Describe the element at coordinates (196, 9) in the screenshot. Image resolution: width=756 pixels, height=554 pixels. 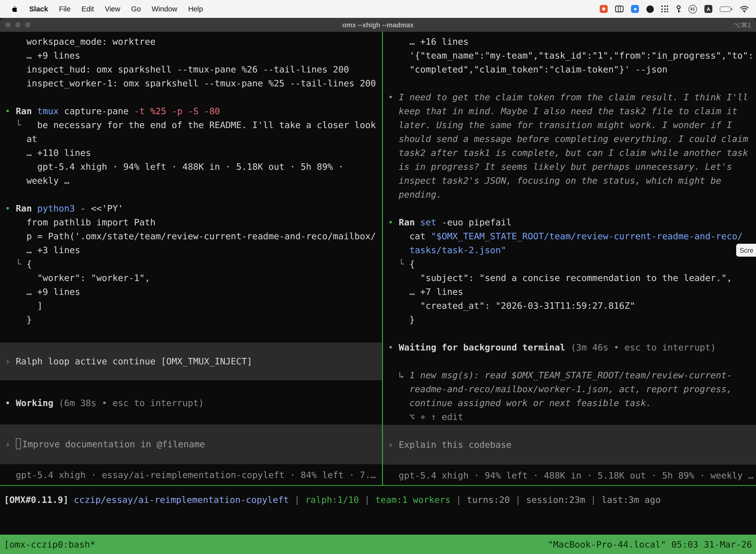
I see `menu-item-help: Help` at that location.